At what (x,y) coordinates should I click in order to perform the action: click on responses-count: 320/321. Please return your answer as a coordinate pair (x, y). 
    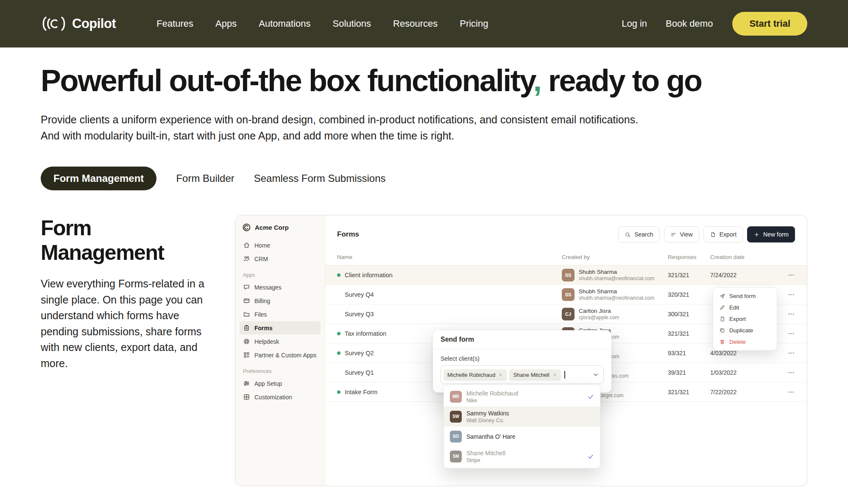
    Looking at the image, I should click on (689, 295).